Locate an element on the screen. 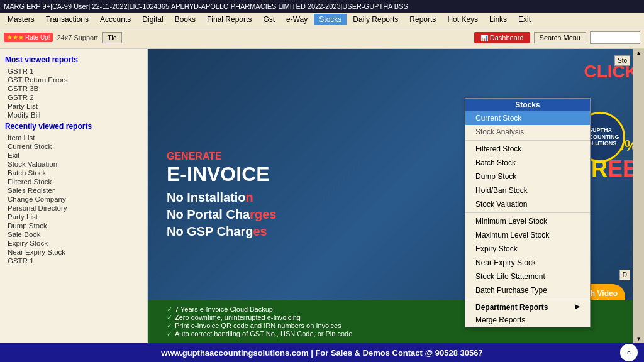  sidebar-item-near-expiry: Near Expiry Stock is located at coordinates (74, 252).